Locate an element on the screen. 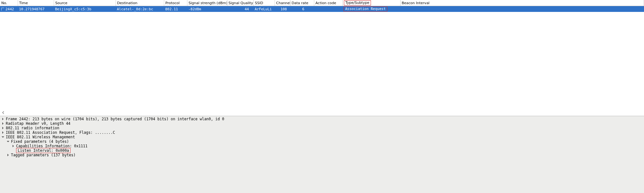 This screenshot has width=644, height=193. cell-channel: 108 is located at coordinates (282, 9).